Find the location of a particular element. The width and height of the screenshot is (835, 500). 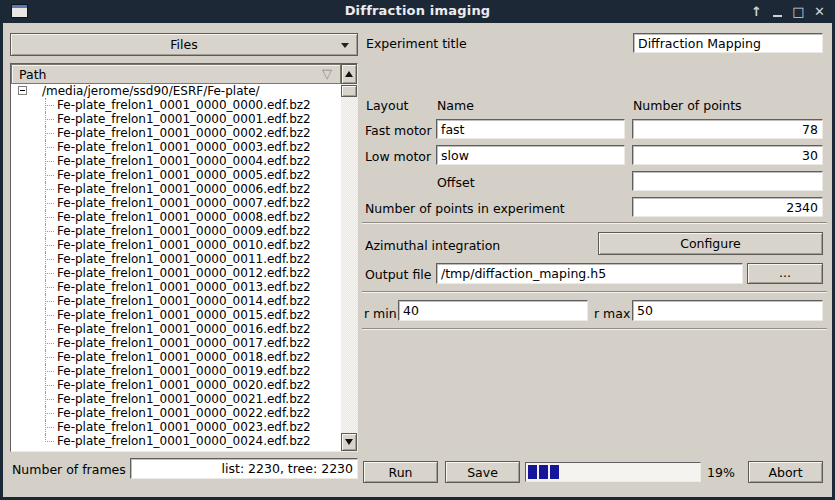

offset-field is located at coordinates (728, 181).